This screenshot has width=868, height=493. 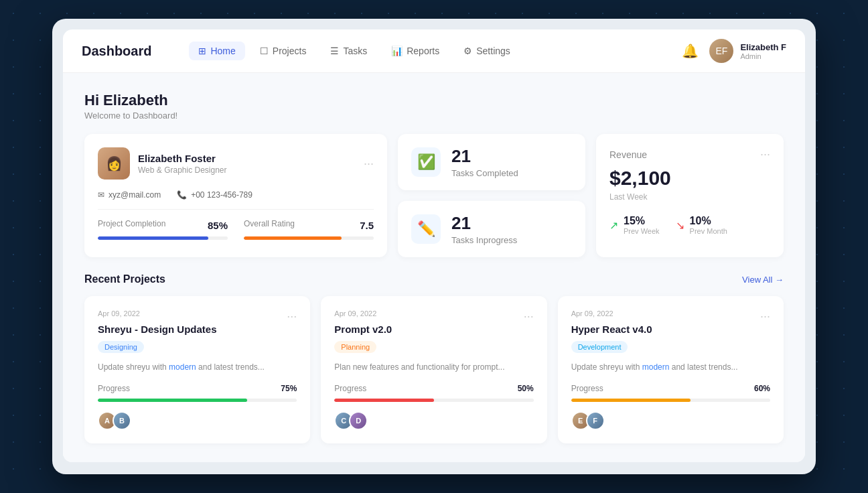 I want to click on project-3-desc: Update shreyu with modern and latest tre…, so click(x=671, y=367).